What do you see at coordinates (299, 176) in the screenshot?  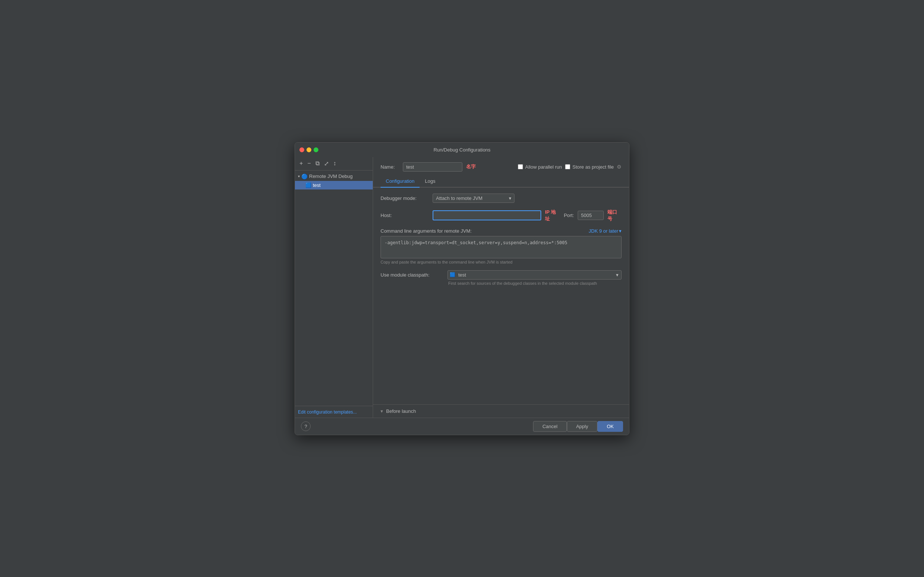 I see `tree-collapse-arrow: ▾` at bounding box center [299, 176].